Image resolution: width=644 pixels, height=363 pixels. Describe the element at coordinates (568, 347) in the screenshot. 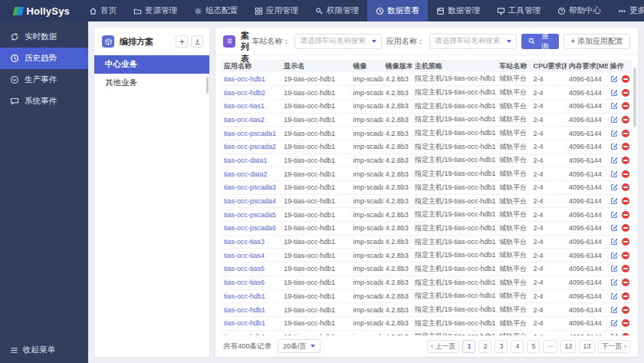

I see `page-number-button: 12` at that location.